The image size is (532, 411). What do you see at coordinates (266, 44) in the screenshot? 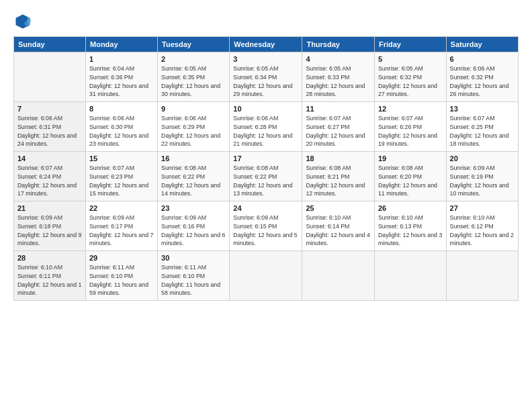
I see `calendar-header: SundayMondayTuesdayWednesdayThursdayFrid…` at bounding box center [266, 44].